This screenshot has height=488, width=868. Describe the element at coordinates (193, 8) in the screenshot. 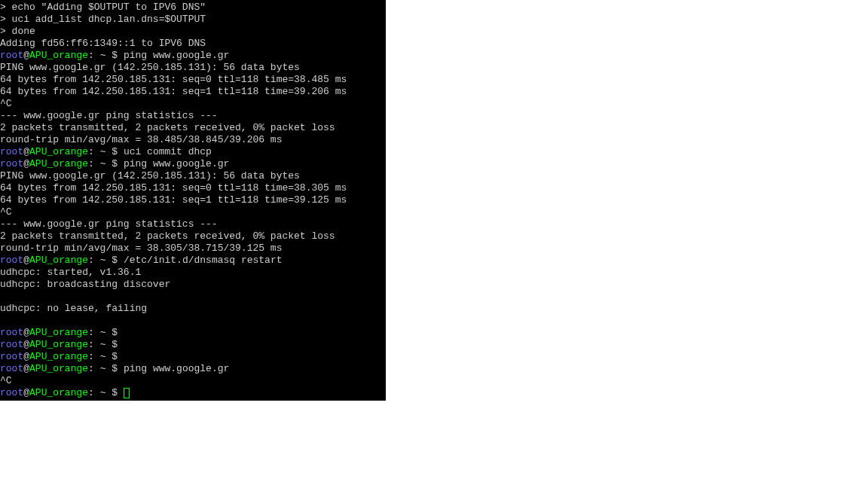

I see `terminal-output-line: > echo "Adding $OUTPUT to IPV6 DNS"` at that location.